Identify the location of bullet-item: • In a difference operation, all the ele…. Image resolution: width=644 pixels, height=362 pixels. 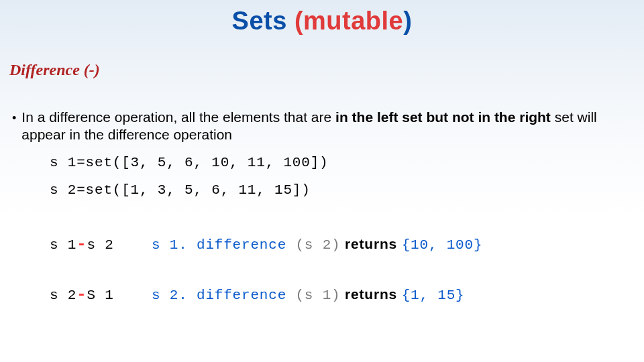
(321, 126).